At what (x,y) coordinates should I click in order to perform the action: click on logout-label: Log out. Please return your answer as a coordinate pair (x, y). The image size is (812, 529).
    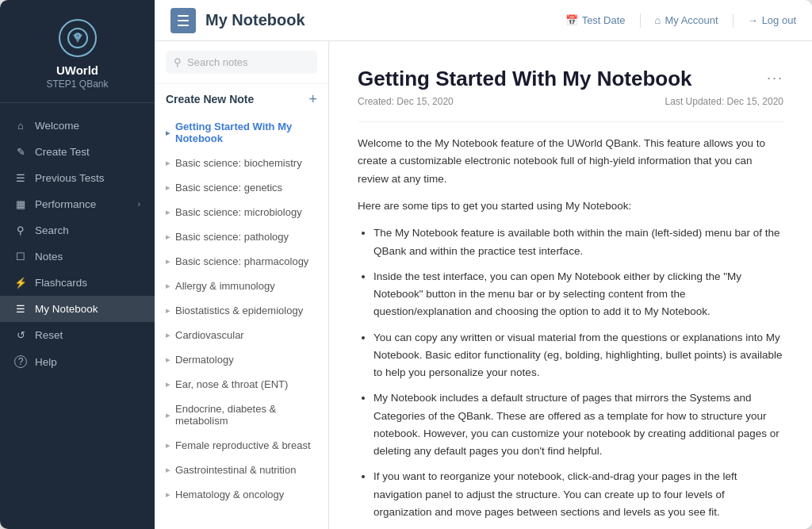
    Looking at the image, I should click on (779, 21).